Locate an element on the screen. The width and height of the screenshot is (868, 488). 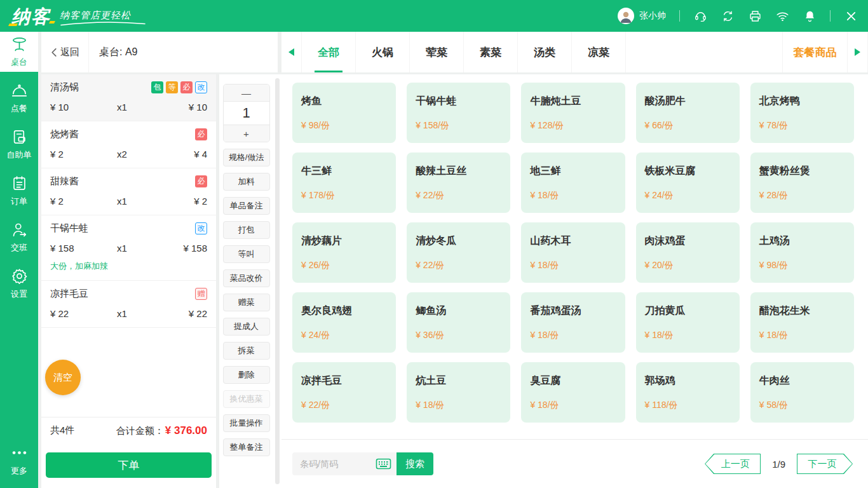
search-button: 搜索 is located at coordinates (415, 464).